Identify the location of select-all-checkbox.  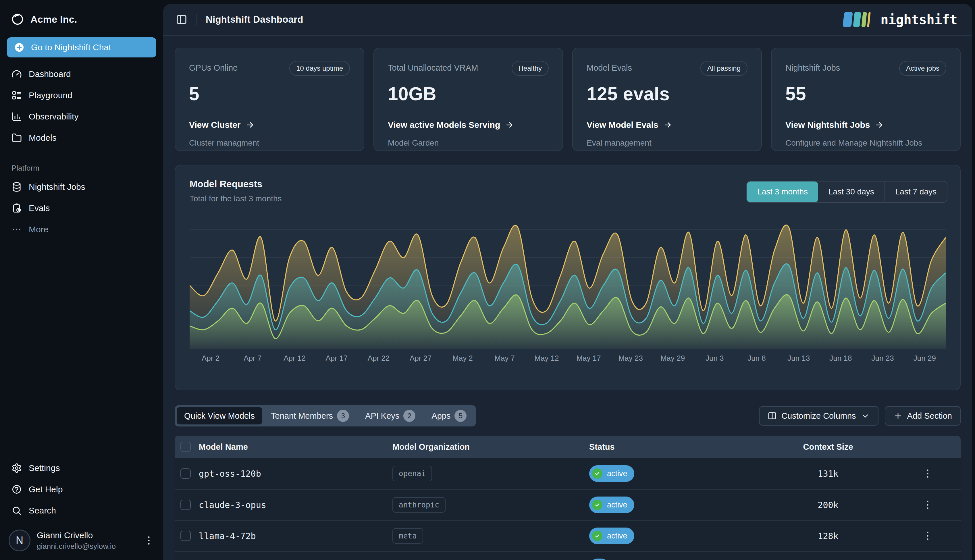
(185, 447).